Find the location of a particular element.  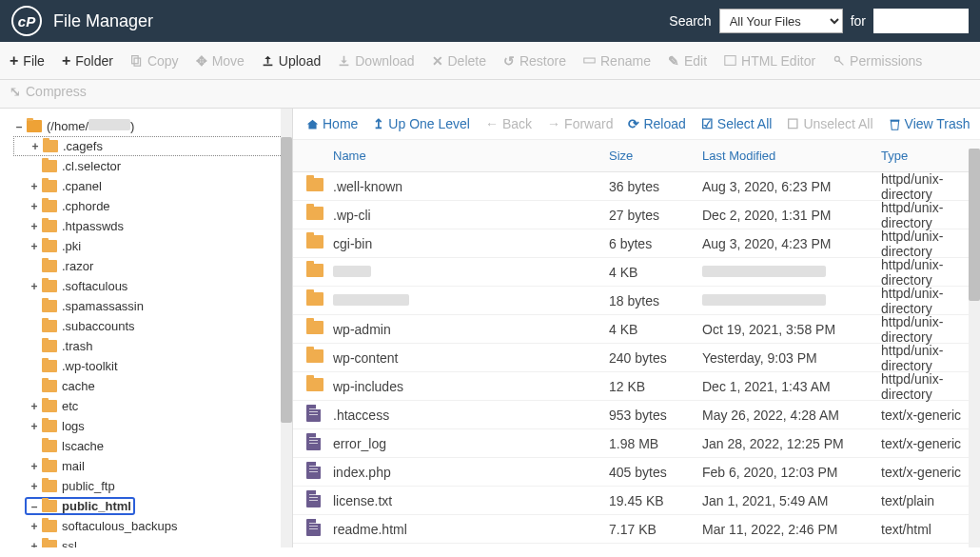

compress-button: ⤡Compress is located at coordinates (48, 91).